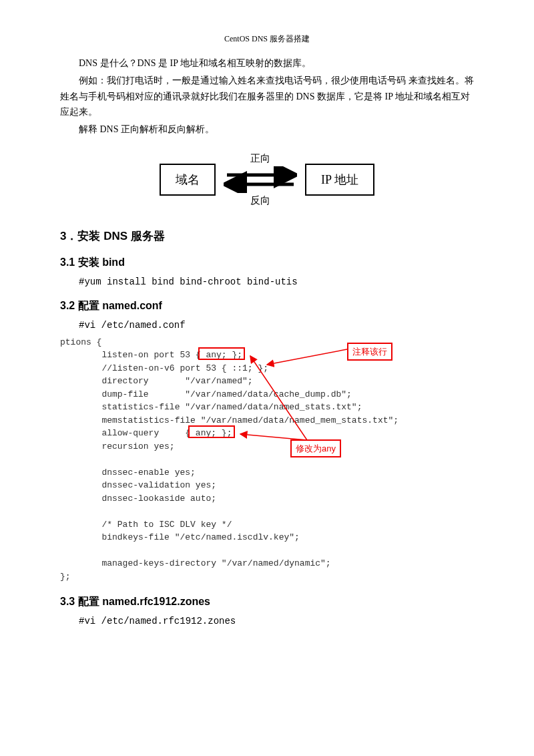 The width and height of the screenshot is (534, 756). I want to click on diagram-label-forward: 正向, so click(260, 159).